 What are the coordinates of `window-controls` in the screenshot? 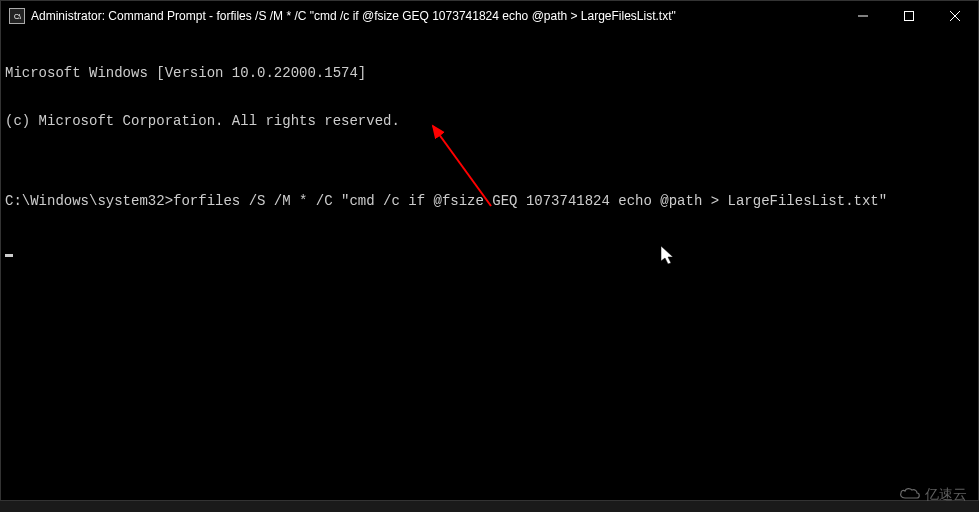 It's located at (909, 16).